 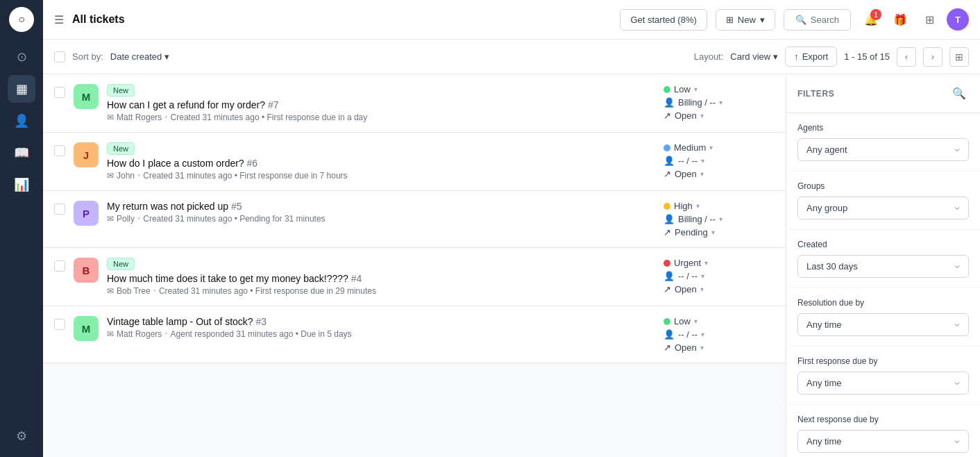 I want to click on nav-contacts-icon: 👤, so click(x=22, y=121).